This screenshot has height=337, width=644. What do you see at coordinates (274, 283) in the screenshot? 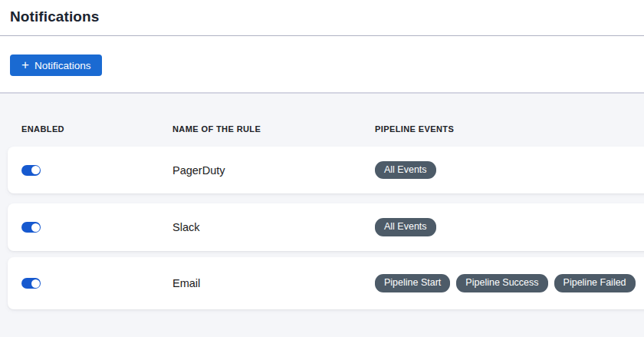
I see `rule-name: Email` at bounding box center [274, 283].